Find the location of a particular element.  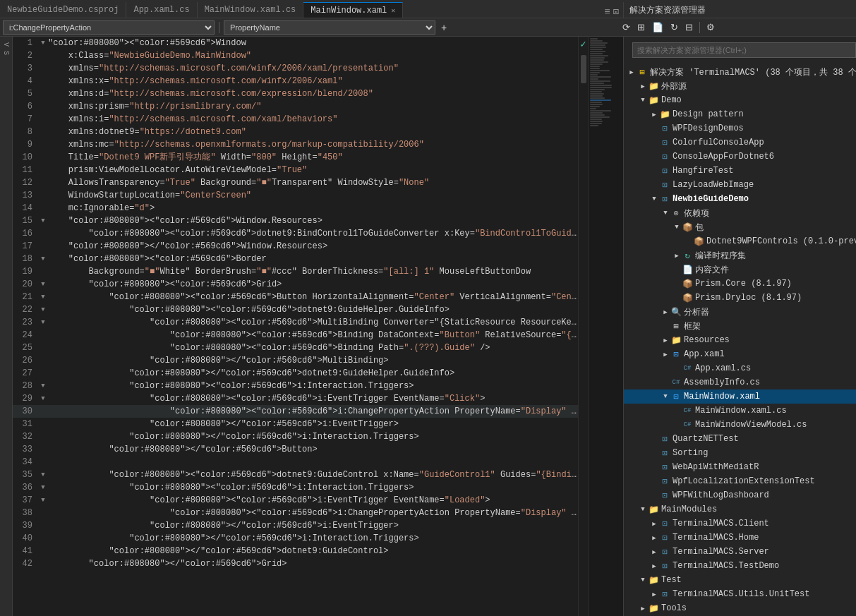

tree-item: ▶↻编译时程序集 is located at coordinates (740, 255).